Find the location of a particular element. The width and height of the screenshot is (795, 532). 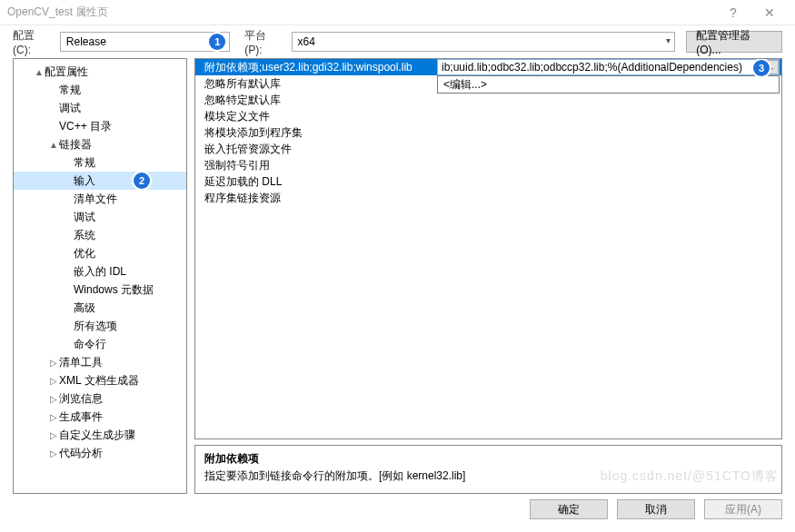

grid-row: 将模块添加到程序集 is located at coordinates (489, 133).